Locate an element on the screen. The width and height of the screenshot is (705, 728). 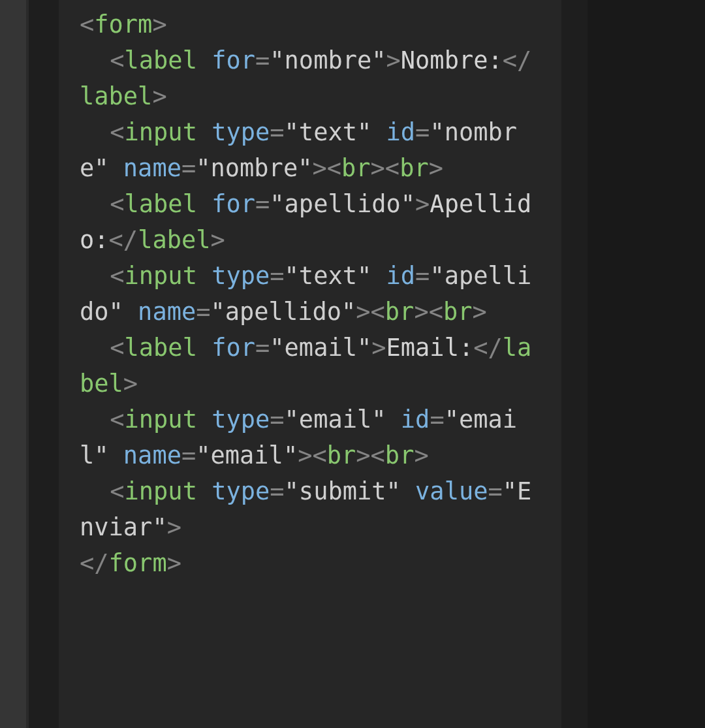
text-email: Email: is located at coordinates (430, 347).